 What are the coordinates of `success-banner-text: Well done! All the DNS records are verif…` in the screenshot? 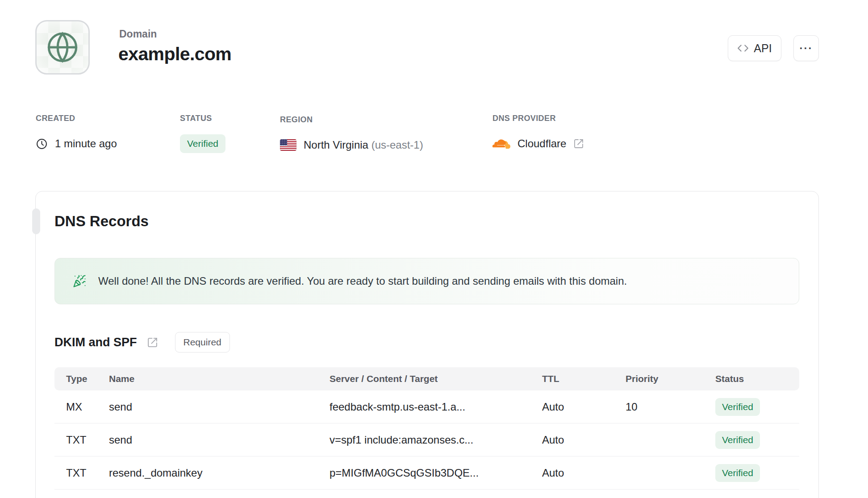 It's located at (363, 281).